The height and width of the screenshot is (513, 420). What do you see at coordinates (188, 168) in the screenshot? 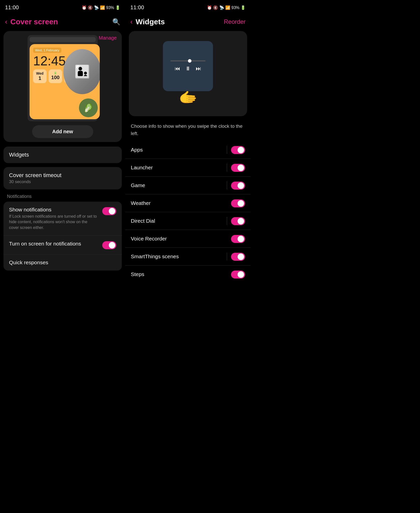
I see `widget-launcher-item: Launcher` at bounding box center [188, 168].